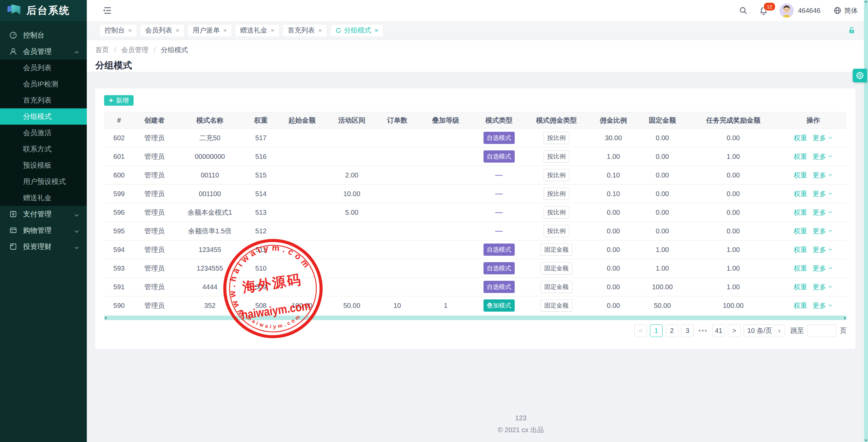 The image size is (868, 442). Describe the element at coordinates (733, 306) in the screenshot. I see `cell-reward: 100.00` at that location.